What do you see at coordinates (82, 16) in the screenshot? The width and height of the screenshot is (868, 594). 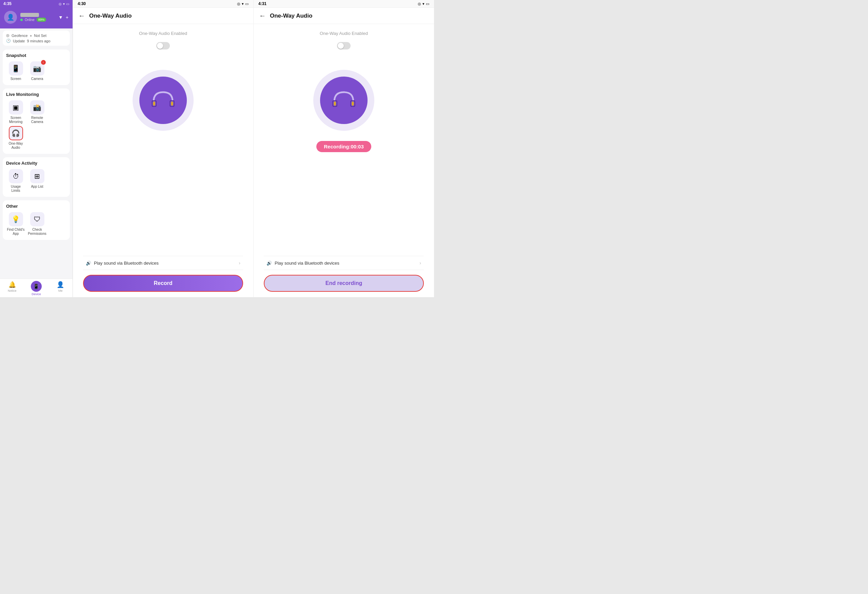 I see `audio1-back-button: ←` at bounding box center [82, 16].